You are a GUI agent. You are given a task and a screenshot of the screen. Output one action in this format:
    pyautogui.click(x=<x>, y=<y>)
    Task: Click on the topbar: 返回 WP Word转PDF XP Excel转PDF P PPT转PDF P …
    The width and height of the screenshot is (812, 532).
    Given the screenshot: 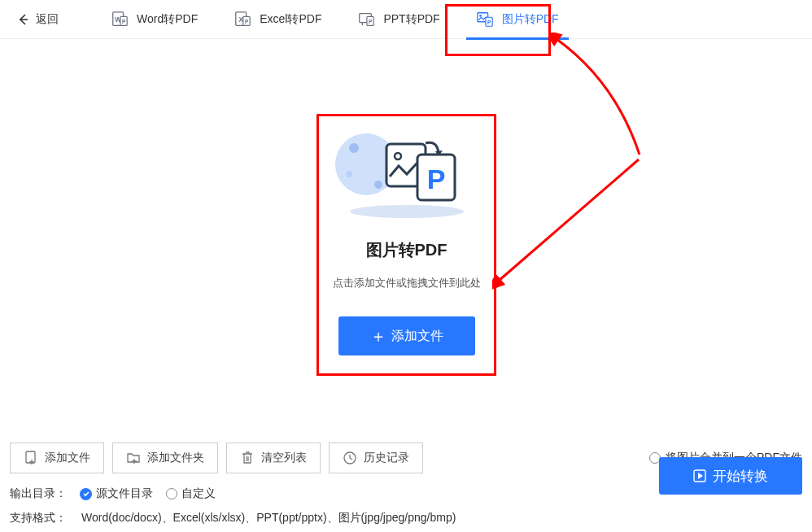 What is the action you would take?
    pyautogui.click(x=406, y=20)
    